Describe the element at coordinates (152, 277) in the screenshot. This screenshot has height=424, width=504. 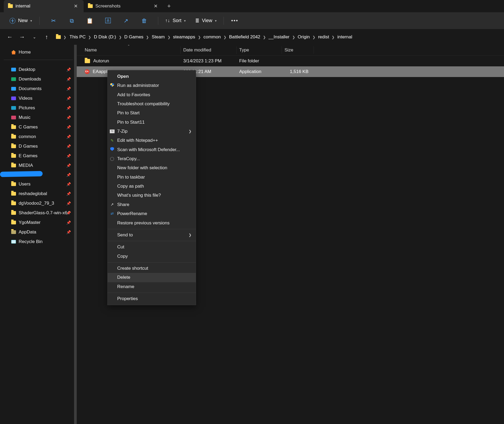
I see `menu-item: Delete` at that location.